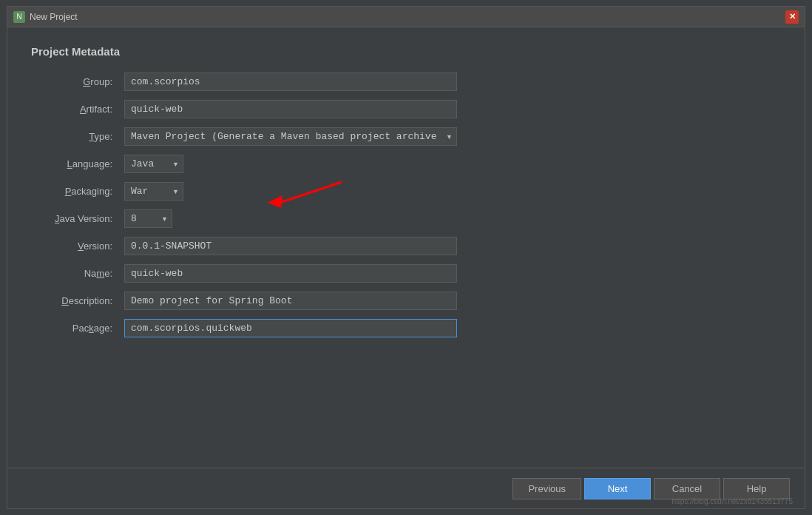  What do you see at coordinates (406, 488) in the screenshot?
I see `footer: Previous Next Cancel Help https://blog.c…` at bounding box center [406, 488].